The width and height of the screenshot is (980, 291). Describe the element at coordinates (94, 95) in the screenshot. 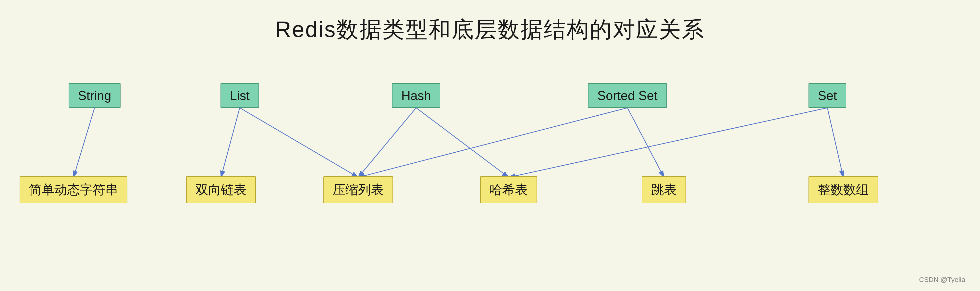

I see `type-box-string: String` at that location.